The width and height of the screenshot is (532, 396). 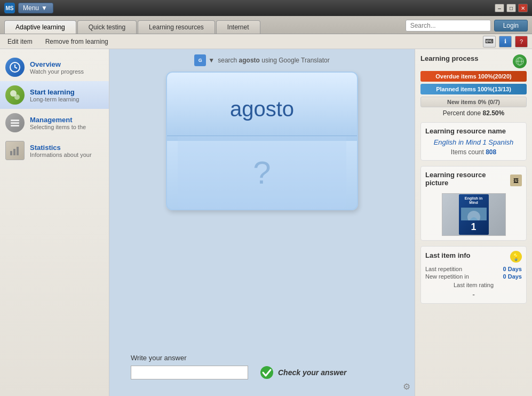 I want to click on picture-icon: 🖼, so click(x=516, y=180).